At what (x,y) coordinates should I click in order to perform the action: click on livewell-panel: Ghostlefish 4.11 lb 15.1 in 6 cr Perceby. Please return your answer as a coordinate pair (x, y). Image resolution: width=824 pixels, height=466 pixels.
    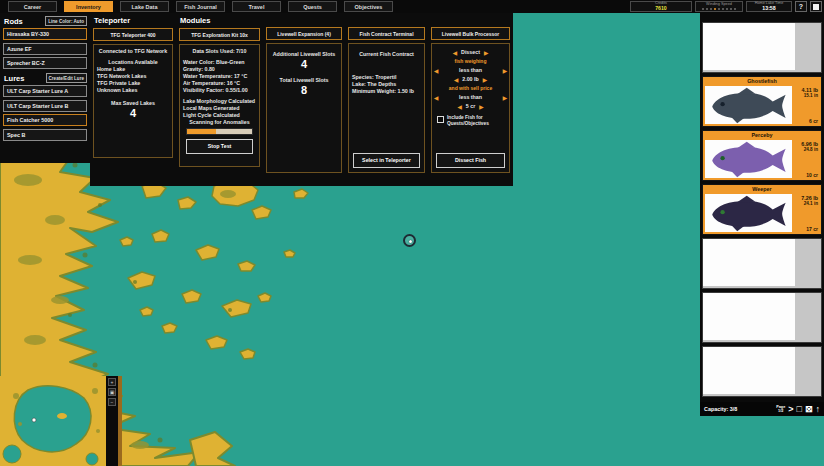
    Looking at the image, I should click on (762, 214).